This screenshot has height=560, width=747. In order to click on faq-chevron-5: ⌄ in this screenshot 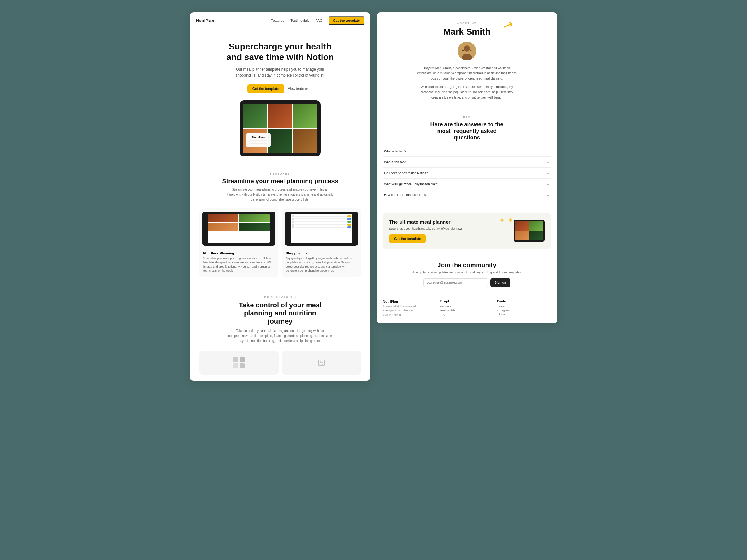, I will do `click(548, 195)`.